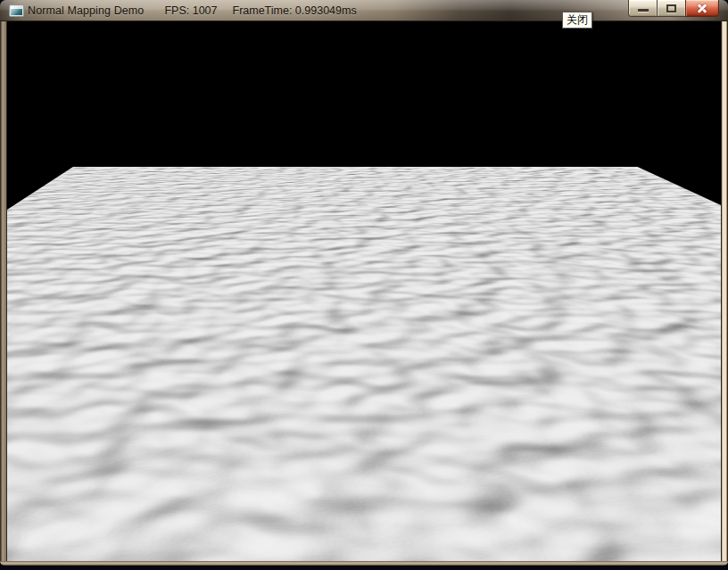 The height and width of the screenshot is (570, 728). What do you see at coordinates (364, 11) in the screenshot?
I see `titlebar: Normal Mapping Demo FPS: 1007 FrameTime:…` at bounding box center [364, 11].